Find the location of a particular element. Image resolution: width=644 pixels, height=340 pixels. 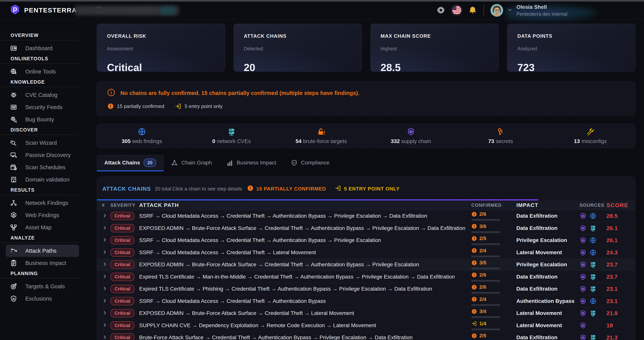

attack-path-text: Expired TLS Certificate → Phishing → Cre… is located at coordinates (305, 289).